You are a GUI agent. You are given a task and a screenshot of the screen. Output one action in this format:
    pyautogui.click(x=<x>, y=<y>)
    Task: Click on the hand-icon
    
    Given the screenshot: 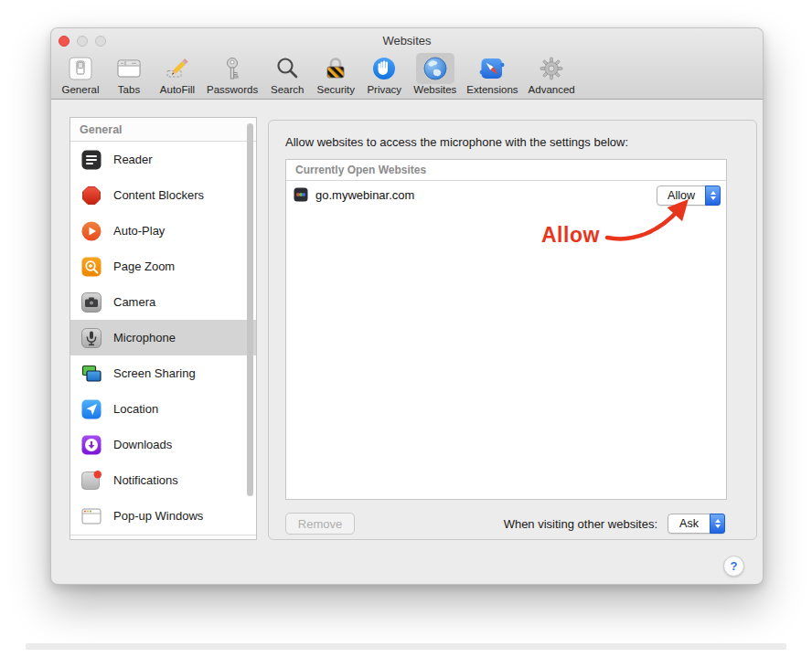 What is the action you would take?
    pyautogui.click(x=384, y=69)
    